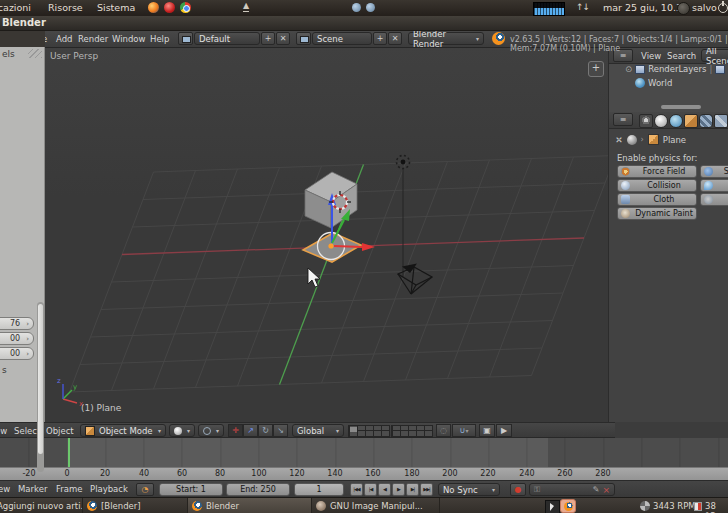 Image resolution: width=728 pixels, height=513 pixels. What do you see at coordinates (93, 39) in the screenshot?
I see `menu-render: Render` at bounding box center [93, 39].